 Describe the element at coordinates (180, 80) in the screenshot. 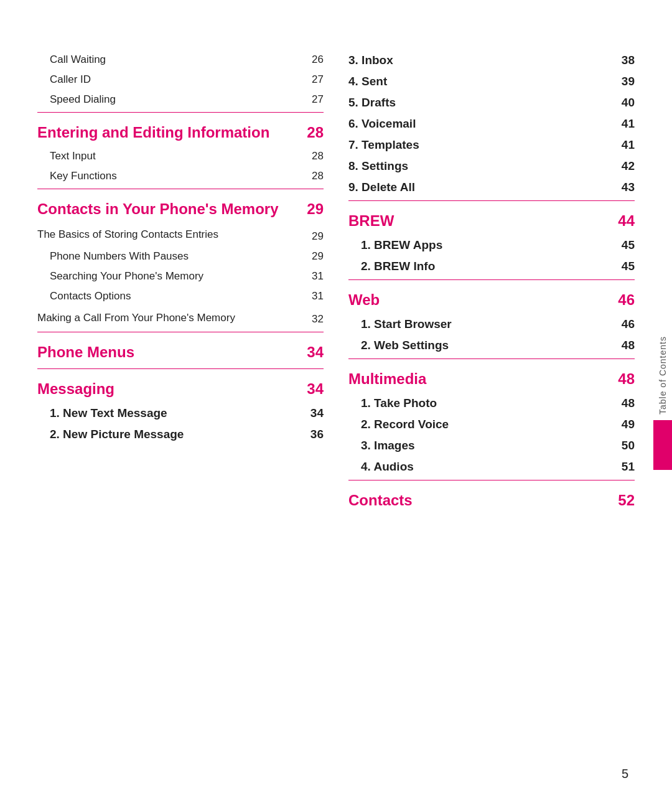

I see `entry-caller-id: Caller ID 27` at that location.